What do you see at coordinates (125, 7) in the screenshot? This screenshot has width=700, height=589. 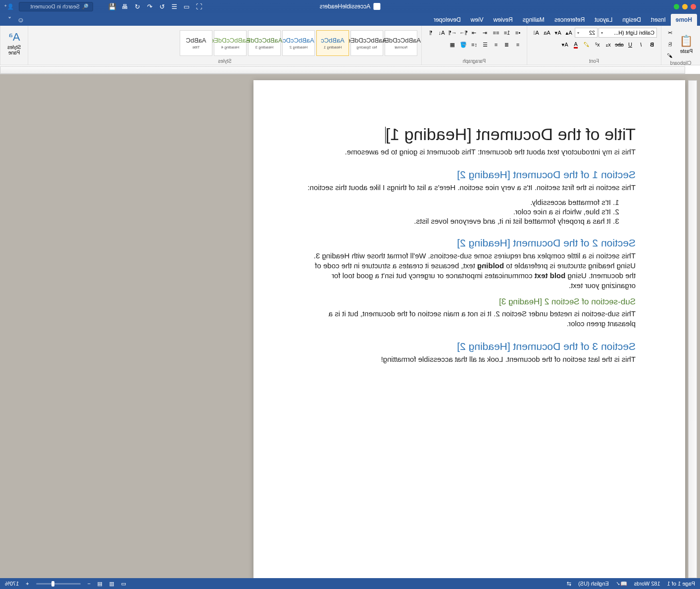 I see `print-icon: 🖶` at bounding box center [125, 7].